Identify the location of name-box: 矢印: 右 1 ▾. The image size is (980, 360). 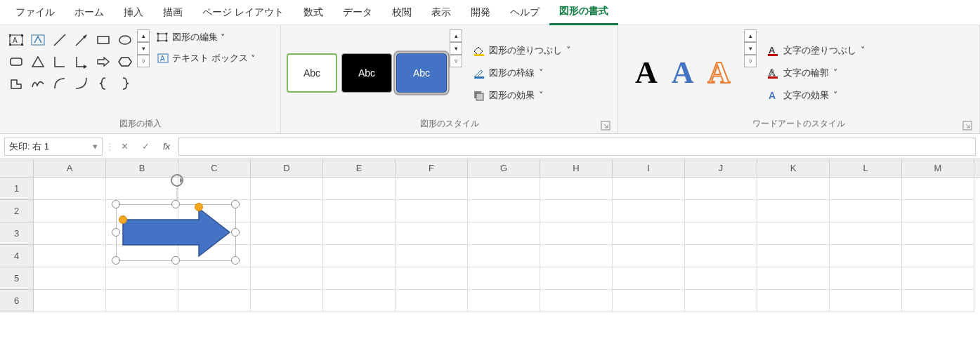
(53, 147).